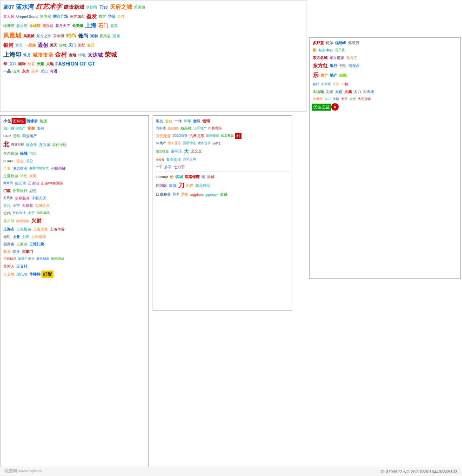 The image size is (462, 476). I want to click on left-yike: 乙克宙, so click(33, 183).